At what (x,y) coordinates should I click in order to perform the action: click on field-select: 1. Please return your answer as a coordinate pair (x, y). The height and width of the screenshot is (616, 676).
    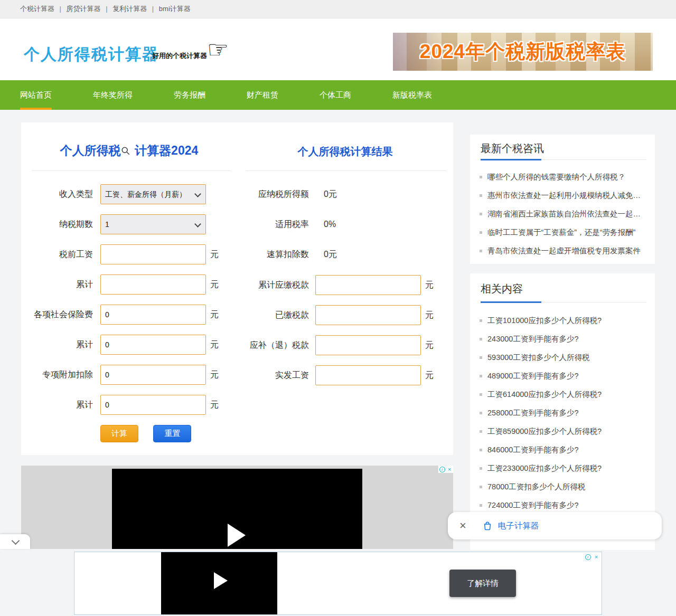
    Looking at the image, I should click on (153, 224).